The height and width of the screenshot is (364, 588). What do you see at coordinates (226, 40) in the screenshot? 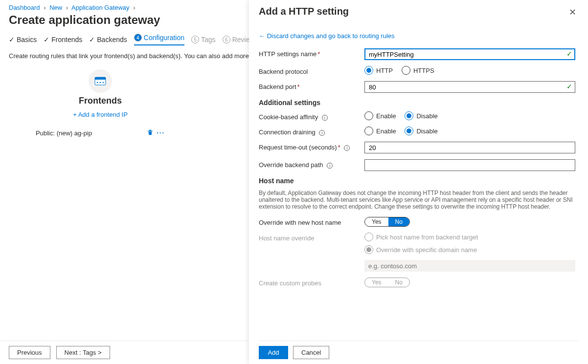
I see `step-number-icon: 6` at bounding box center [226, 40].